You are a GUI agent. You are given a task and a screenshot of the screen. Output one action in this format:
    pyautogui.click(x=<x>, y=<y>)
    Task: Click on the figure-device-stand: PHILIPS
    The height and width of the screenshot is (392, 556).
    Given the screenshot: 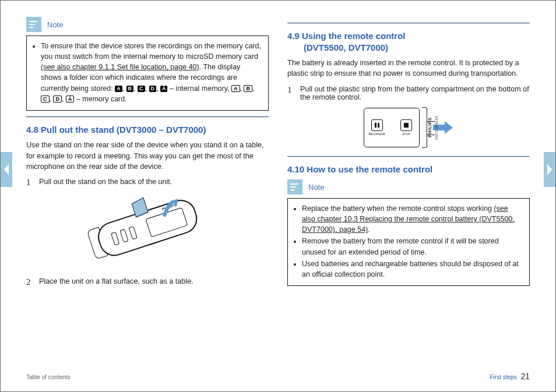 What is the action you would take?
    pyautogui.click(x=147, y=231)
    